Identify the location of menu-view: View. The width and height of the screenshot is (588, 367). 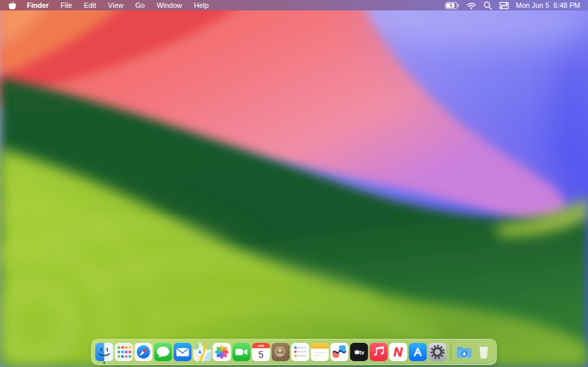
(116, 5).